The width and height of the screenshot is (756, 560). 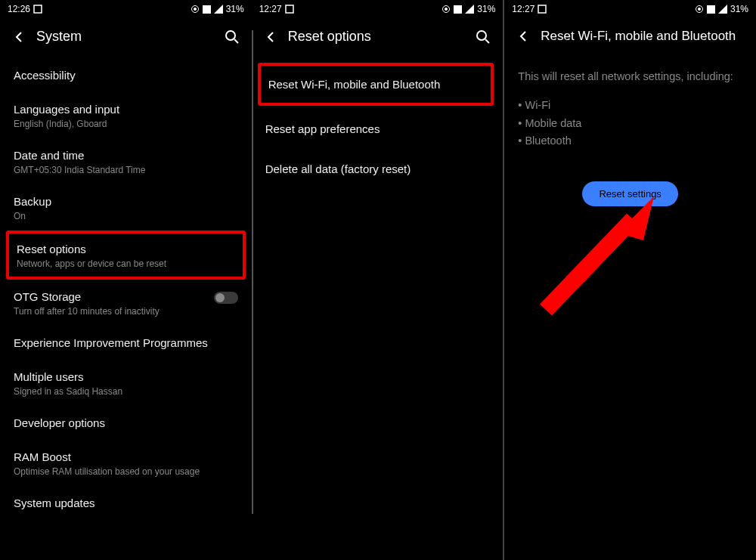 I want to click on panel-divider, so click(x=253, y=272).